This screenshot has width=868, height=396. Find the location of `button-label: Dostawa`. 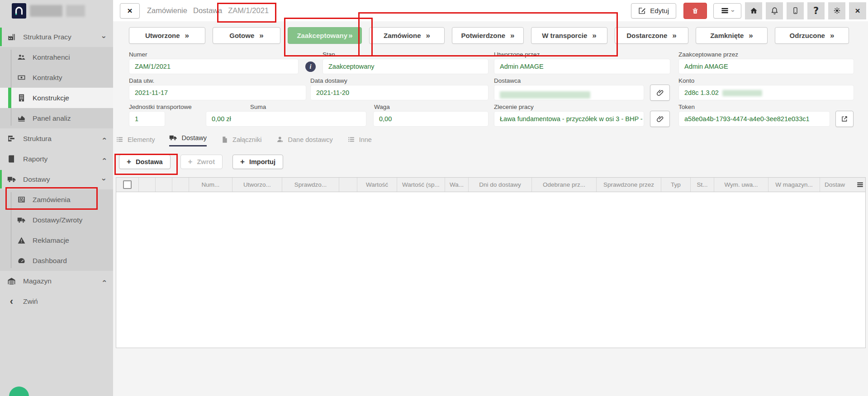

button-label: Dostawa is located at coordinates (149, 162).